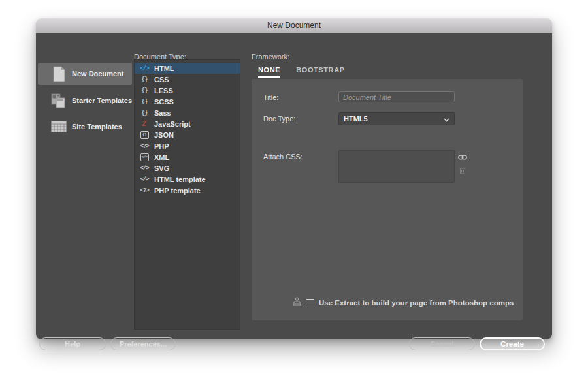 The height and width of the screenshot is (389, 588). What do you see at coordinates (164, 102) in the screenshot?
I see `doc-type-item-label: SCSS` at bounding box center [164, 102].